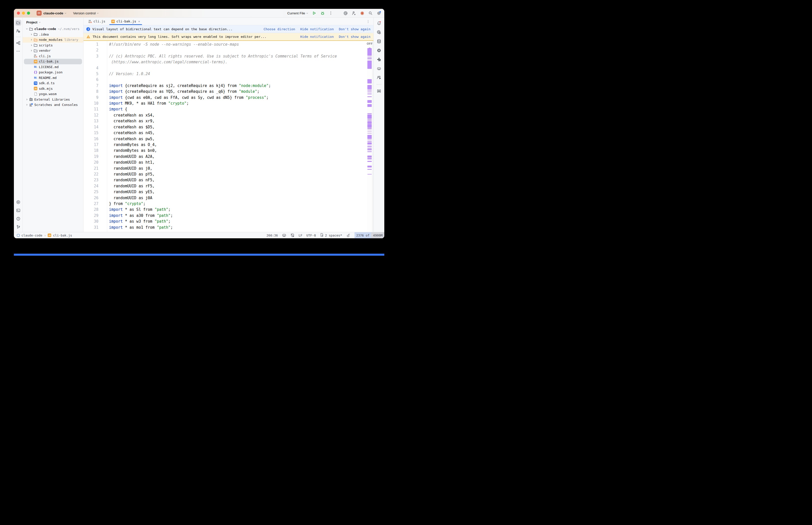 Image resolution: width=812 pixels, height=525 pixels. Describe the element at coordinates (53, 94) in the screenshot. I see `tree-item-yoga-wasm: yoga.wasm` at that location.